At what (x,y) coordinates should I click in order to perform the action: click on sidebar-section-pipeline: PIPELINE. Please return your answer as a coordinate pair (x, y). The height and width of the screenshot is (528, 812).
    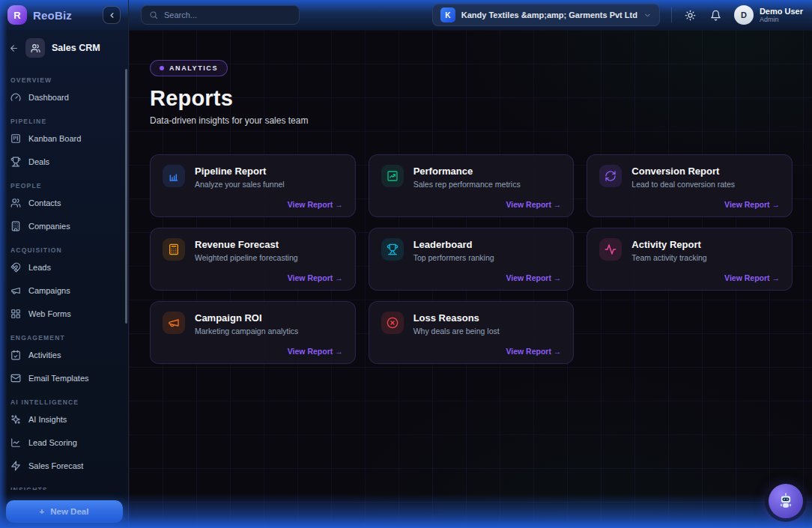
    Looking at the image, I should click on (64, 121).